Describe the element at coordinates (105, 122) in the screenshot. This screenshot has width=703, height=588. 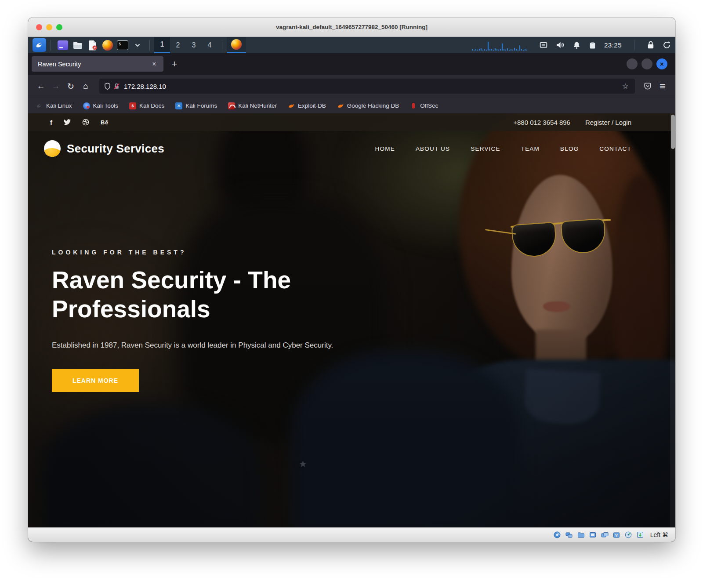
I see `behance-link: Bē` at that location.